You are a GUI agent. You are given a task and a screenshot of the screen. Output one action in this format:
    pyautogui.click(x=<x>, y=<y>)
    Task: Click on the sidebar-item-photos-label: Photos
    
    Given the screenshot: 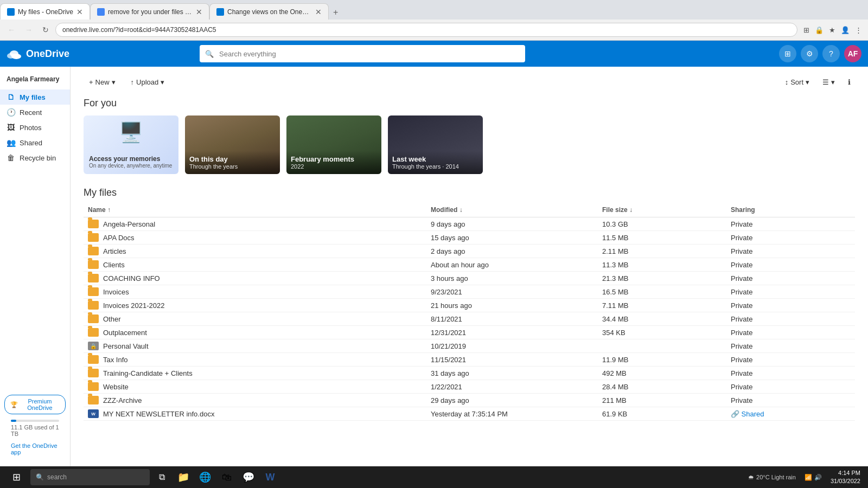 What is the action you would take?
    pyautogui.click(x=30, y=128)
    